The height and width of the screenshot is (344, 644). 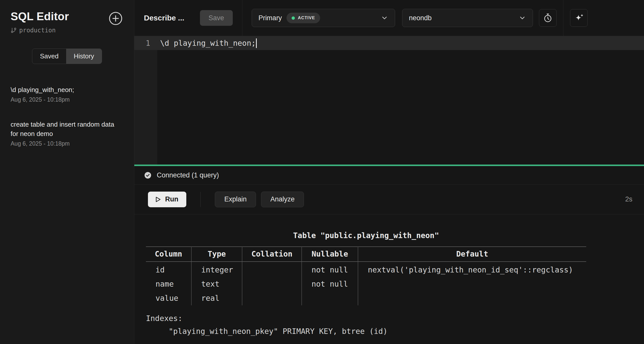 What do you see at coordinates (366, 284) in the screenshot?
I see `table-row: name text not null` at bounding box center [366, 284].